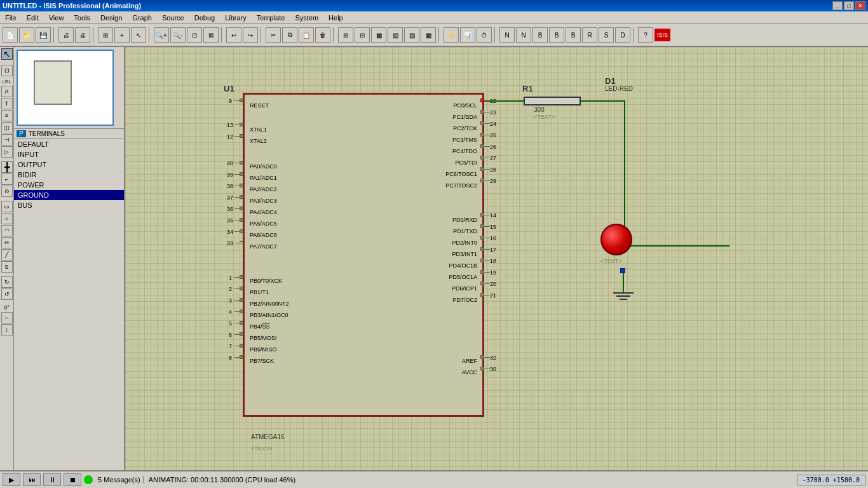  What do you see at coordinates (205, 18) in the screenshot?
I see `menu-debug: Debug` at bounding box center [205, 18].